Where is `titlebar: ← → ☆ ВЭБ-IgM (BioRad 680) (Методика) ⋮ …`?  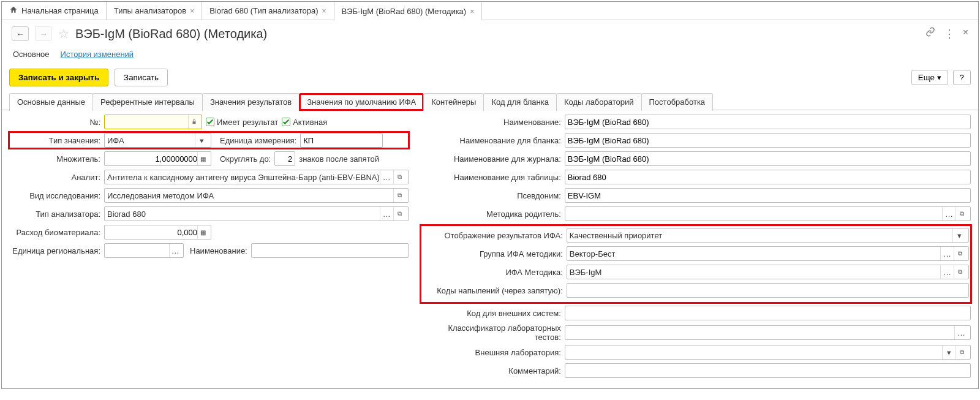
titlebar: ← → ☆ ВЭБ-IgM (BioRad 680) (Методика) ⋮ … is located at coordinates (490, 34).